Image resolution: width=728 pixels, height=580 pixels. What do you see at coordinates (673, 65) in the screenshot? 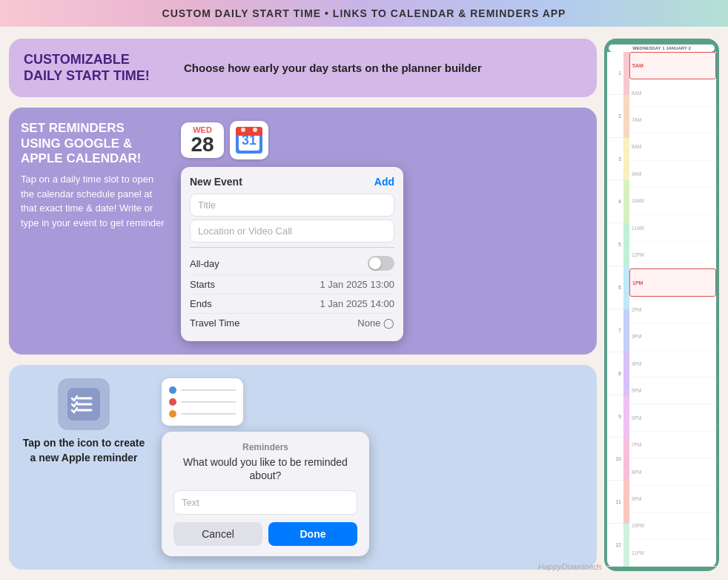
I see `time-slot: 5AM` at bounding box center [673, 65].